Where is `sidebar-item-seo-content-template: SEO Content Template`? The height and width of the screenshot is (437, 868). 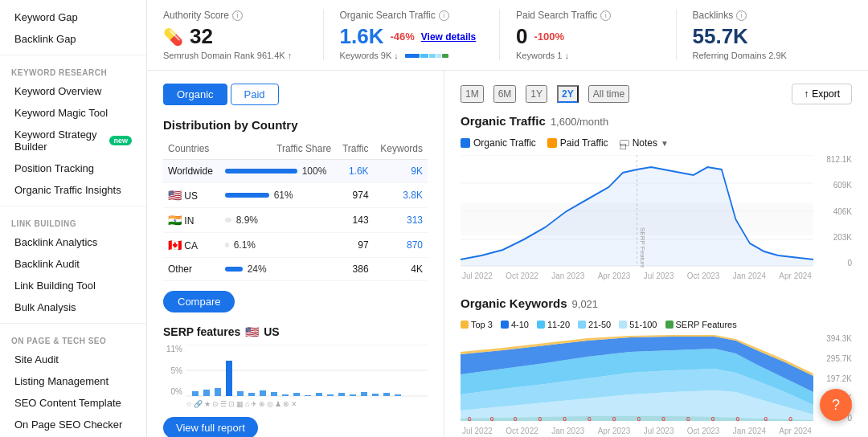 sidebar-item-seo-content-template: SEO Content Template is located at coordinates (73, 403).